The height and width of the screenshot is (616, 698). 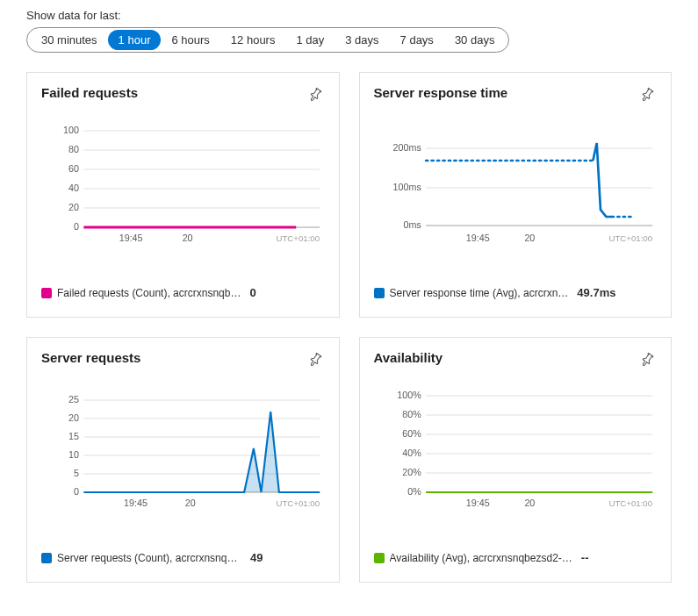 What do you see at coordinates (74, 455) in the screenshot?
I see `svg-text: 10` at bounding box center [74, 455].